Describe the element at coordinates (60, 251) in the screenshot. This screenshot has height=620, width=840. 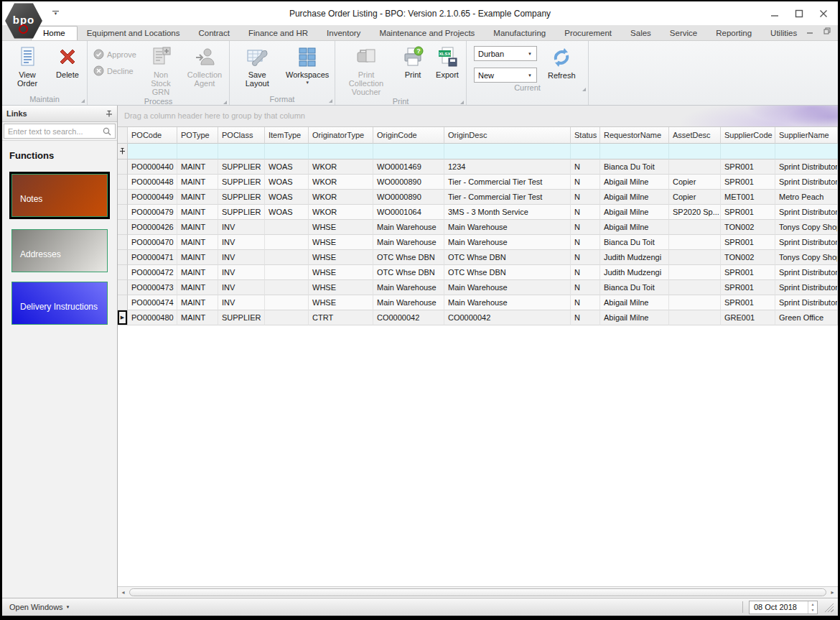
I see `addresses-button: Addresses` at that location.